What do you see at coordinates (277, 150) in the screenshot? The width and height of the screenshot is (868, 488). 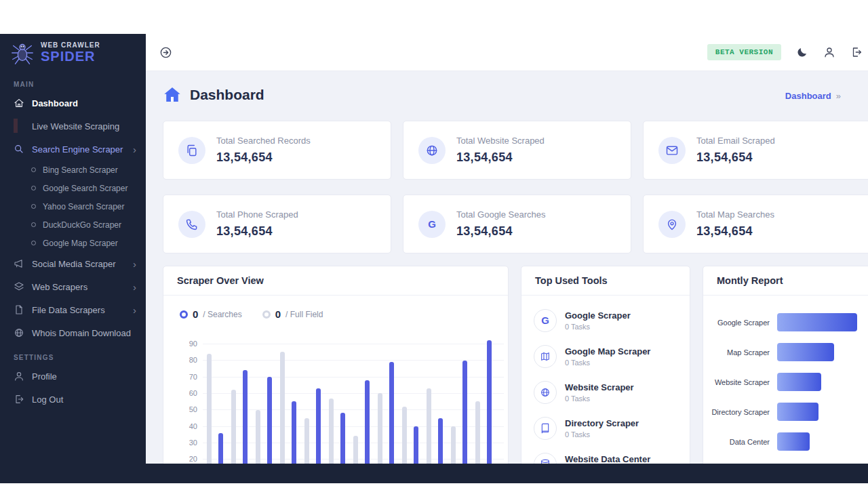 I see `stat-card-searched-records: Total Searched Records 13,54,654` at bounding box center [277, 150].